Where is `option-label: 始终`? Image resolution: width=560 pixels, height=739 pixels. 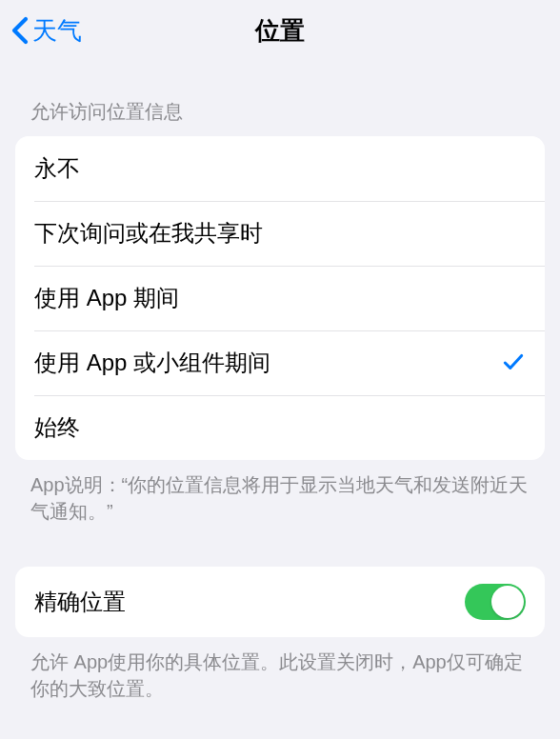 option-label: 始终 is located at coordinates (280, 428).